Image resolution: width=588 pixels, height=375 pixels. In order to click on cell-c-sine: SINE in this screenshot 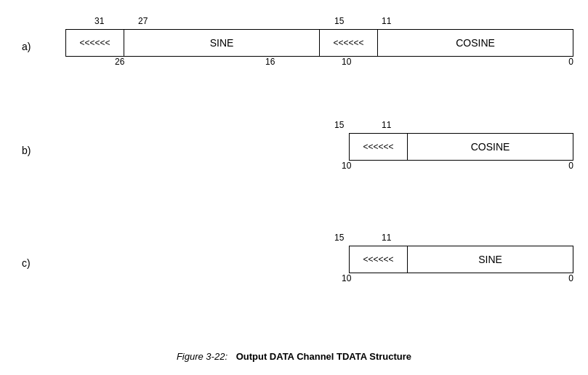, I will do `click(490, 259)`.